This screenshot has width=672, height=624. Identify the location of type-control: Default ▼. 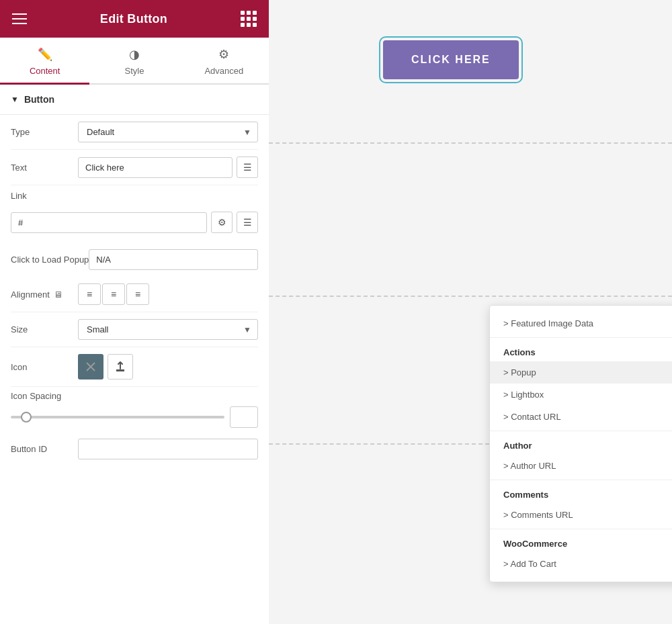
(168, 132).